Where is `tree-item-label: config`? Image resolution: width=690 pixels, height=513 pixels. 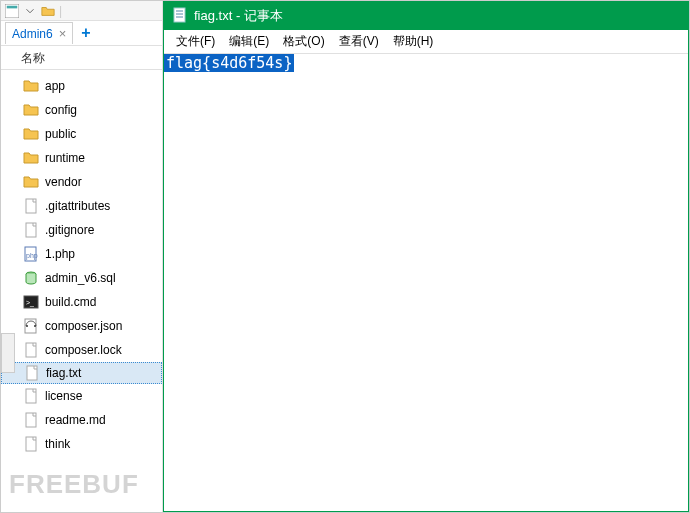 tree-item-label: config is located at coordinates (61, 110).